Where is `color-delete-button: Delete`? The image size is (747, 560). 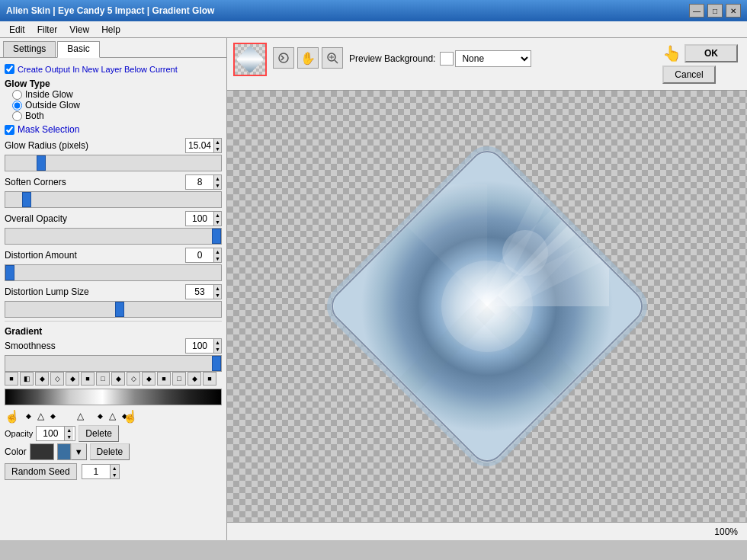 color-delete-button: Delete is located at coordinates (110, 452).